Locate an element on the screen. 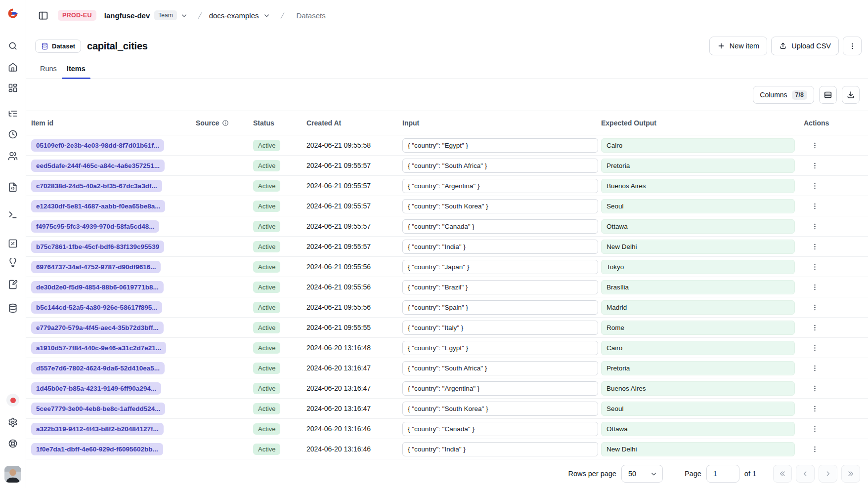  input-value: { "country": "Egypt" } is located at coordinates (500, 348).